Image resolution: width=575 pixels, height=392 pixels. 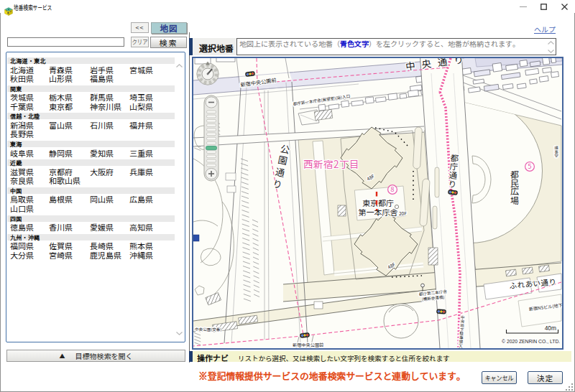 What do you see at coordinates (152, 172) in the screenshot?
I see `prefecture-item: 兵庫県` at bounding box center [152, 172].